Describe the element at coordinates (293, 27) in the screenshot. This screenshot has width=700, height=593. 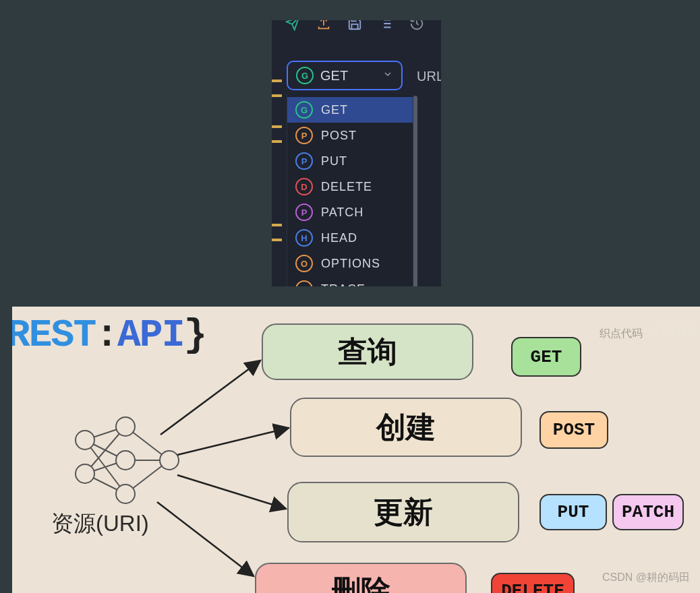
I see `send-icon` at that location.